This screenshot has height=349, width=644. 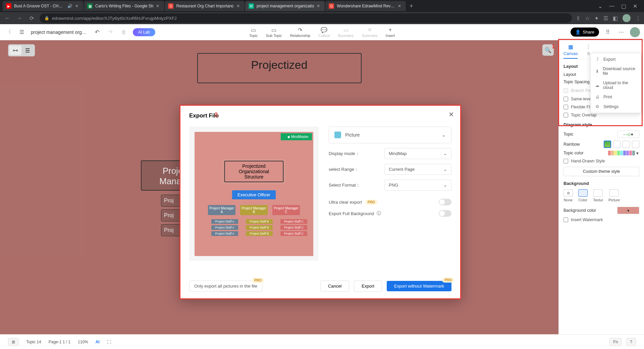 What do you see at coordinates (601, 115) in the screenshot?
I see `chk-topic-overlap: Topic Overlap` at bounding box center [601, 115].